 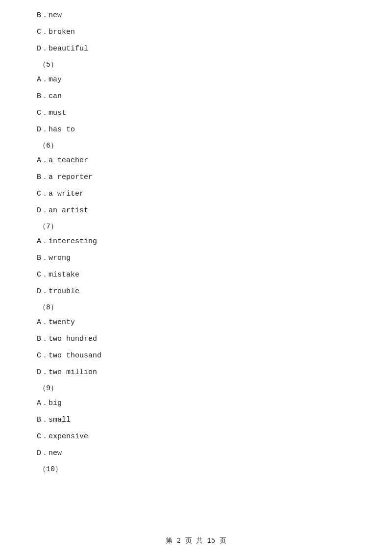 I want to click on option-d-has-to: D．has to, so click(x=196, y=130).